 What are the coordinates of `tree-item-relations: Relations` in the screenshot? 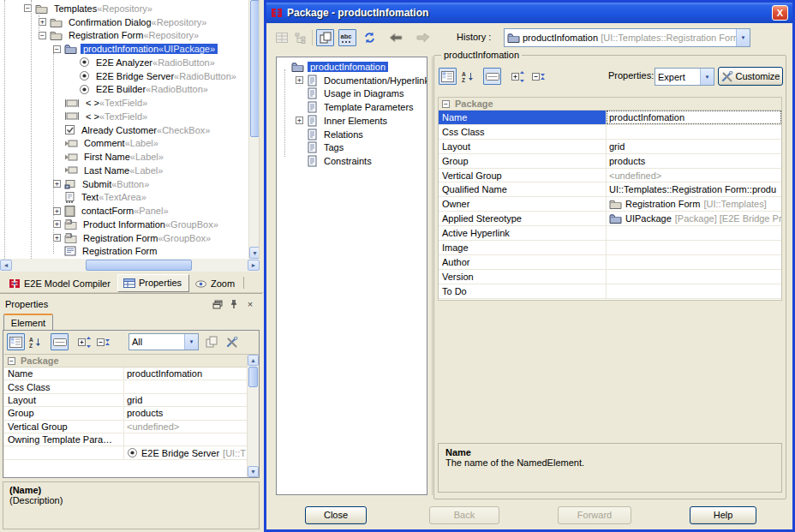 It's located at (353, 134).